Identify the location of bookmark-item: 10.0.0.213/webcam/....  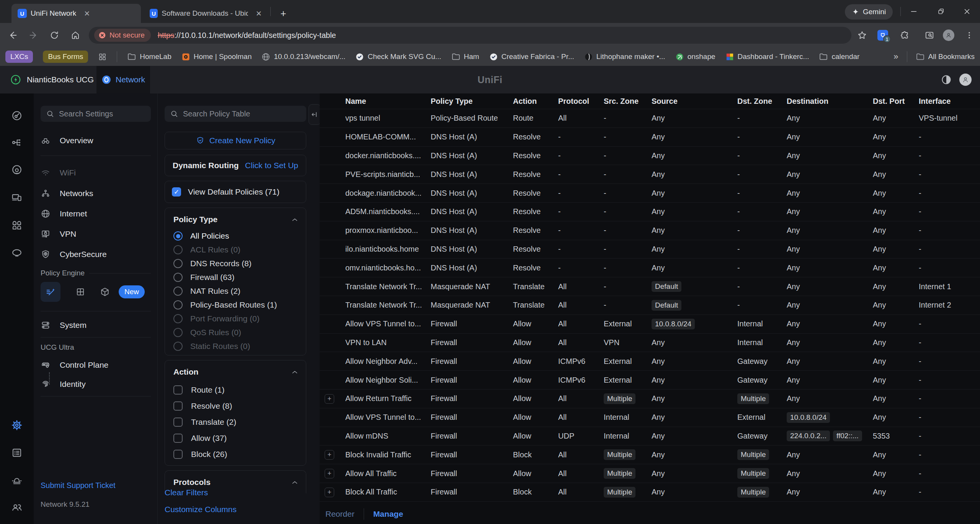
(303, 57).